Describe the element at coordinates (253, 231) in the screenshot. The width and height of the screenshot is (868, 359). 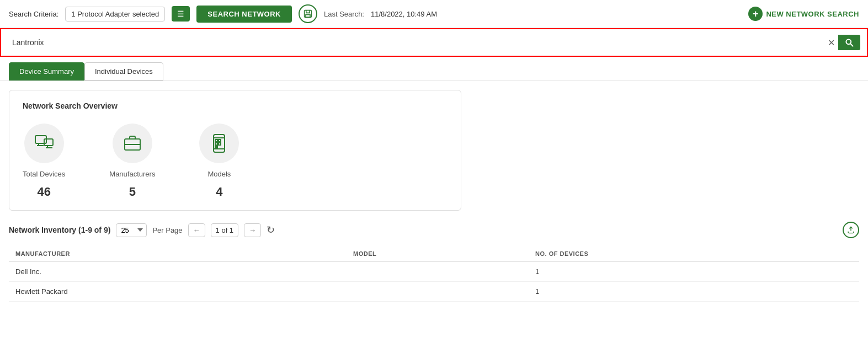
I see `pagination-next-button: →` at that location.